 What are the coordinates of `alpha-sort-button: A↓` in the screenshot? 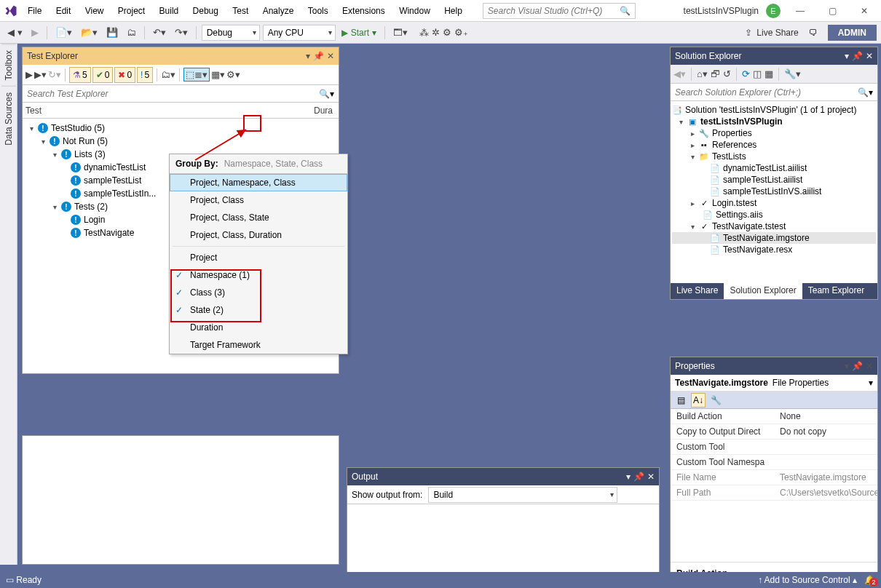 It's located at (698, 400).